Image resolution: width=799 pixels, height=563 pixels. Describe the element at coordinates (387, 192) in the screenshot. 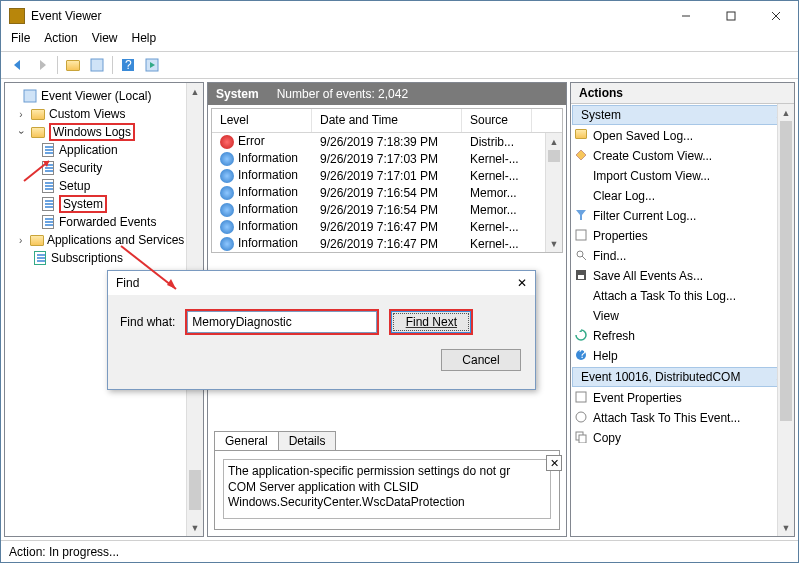

I see `grid-body: Error9/26/2019 7:18:39 PMDistrib...Infor…` at that location.